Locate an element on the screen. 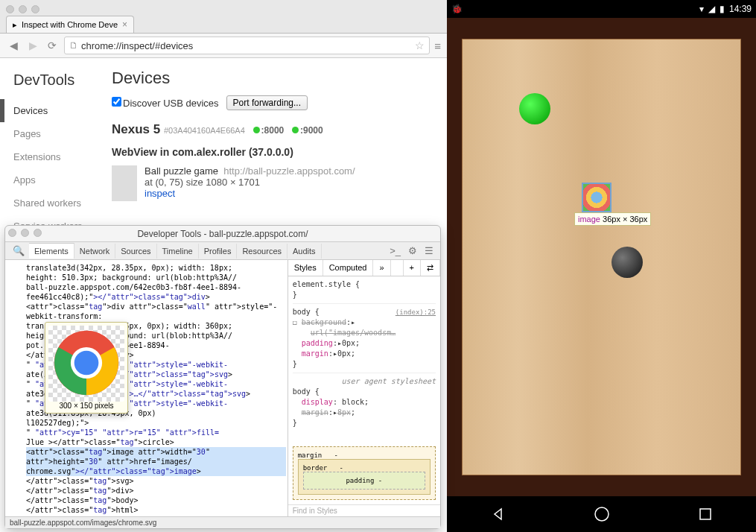 The height and width of the screenshot is (532, 756). webview-thumbnail is located at coordinates (124, 183).